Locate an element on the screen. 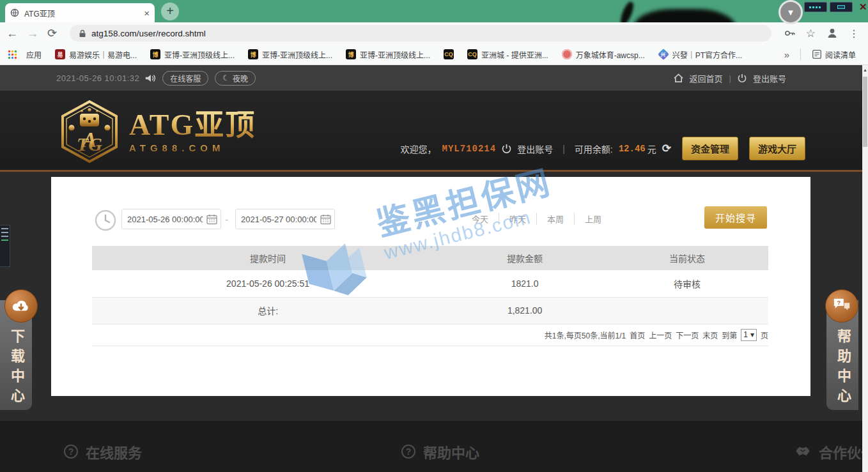 The image size is (868, 472). balance-refresh-icon: ⟳ is located at coordinates (667, 148).